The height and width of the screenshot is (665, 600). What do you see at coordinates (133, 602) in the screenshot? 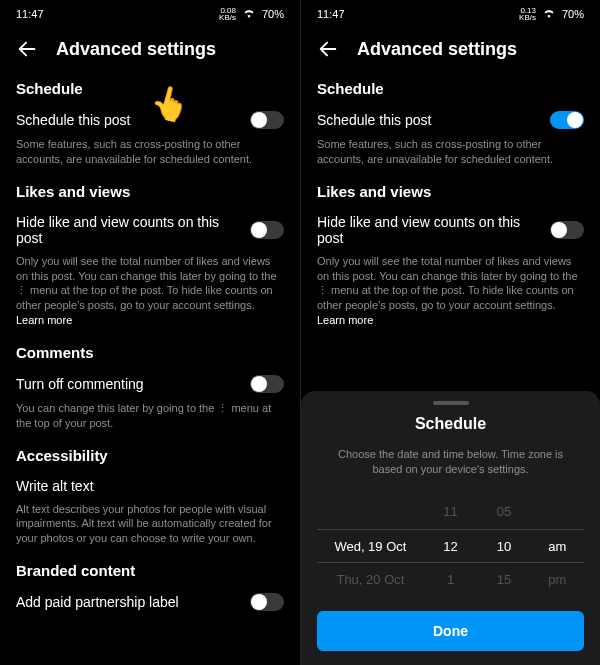
I see `paid-partnership-label: Add paid partnership label` at bounding box center [133, 602].